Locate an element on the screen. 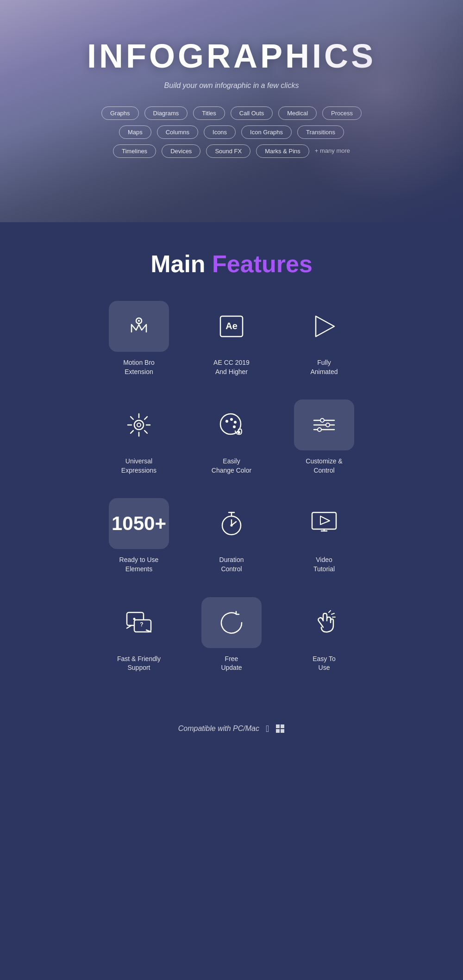 The image size is (463, 980). feature-icon-box-color is located at coordinates (232, 425).